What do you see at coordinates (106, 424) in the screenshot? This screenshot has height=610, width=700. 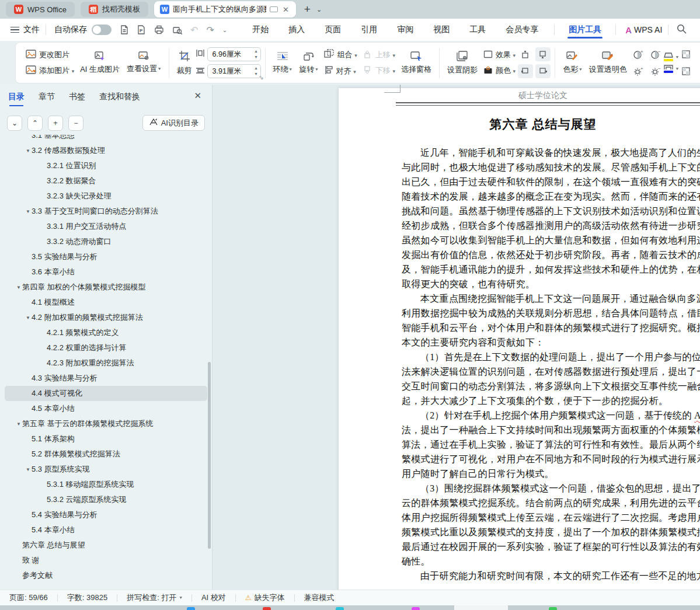 I see `toc-item: ▼第五章 基于云的群体频繁模式挖掘系统` at bounding box center [106, 424].